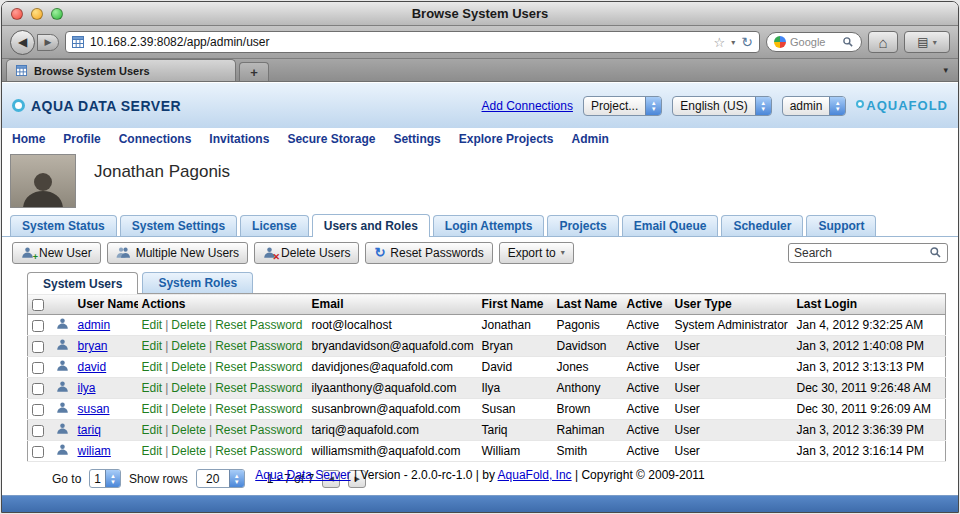  What do you see at coordinates (178, 253) in the screenshot?
I see `multiple-new-users-button: Multiple New Users` at bounding box center [178, 253].